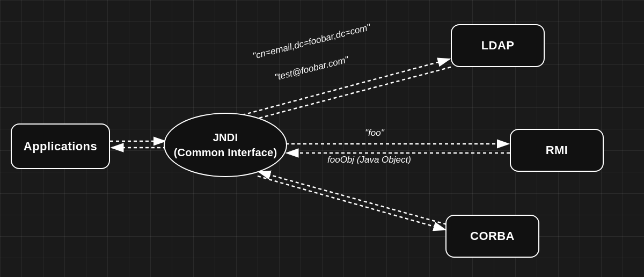 This screenshot has height=277, width=644. What do you see at coordinates (498, 46) in the screenshot?
I see `ldap-label: LDAP` at bounding box center [498, 46].